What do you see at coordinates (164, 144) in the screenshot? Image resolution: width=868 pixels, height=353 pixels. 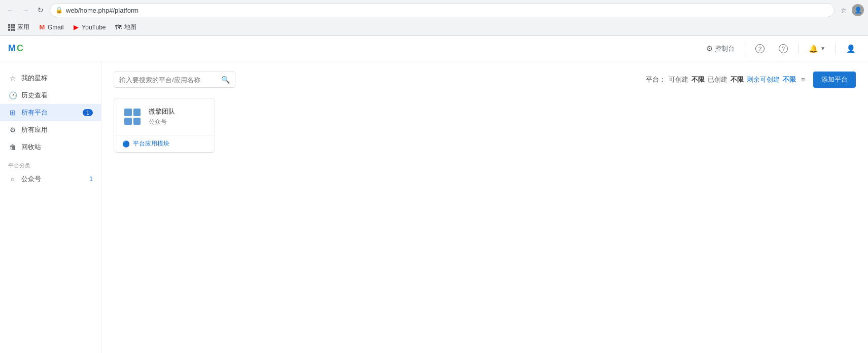 I see `card-footer: 🔵 平台应用模块` at bounding box center [164, 144].